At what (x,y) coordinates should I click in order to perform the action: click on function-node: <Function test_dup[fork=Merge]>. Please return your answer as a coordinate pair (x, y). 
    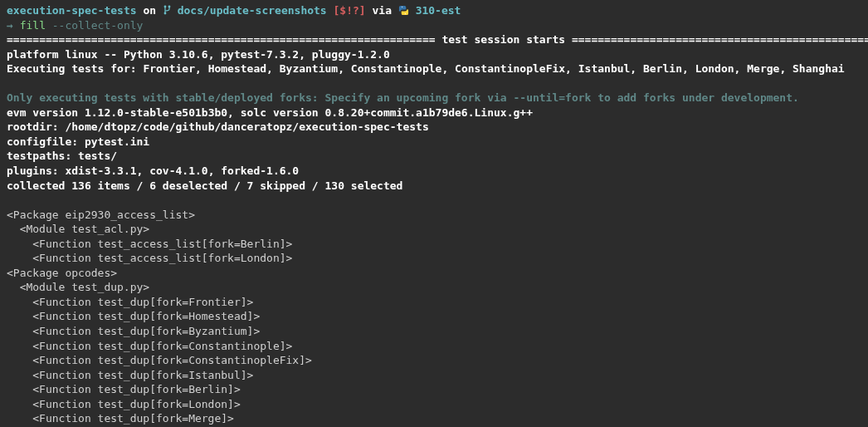
    Looking at the image, I should click on (434, 419).